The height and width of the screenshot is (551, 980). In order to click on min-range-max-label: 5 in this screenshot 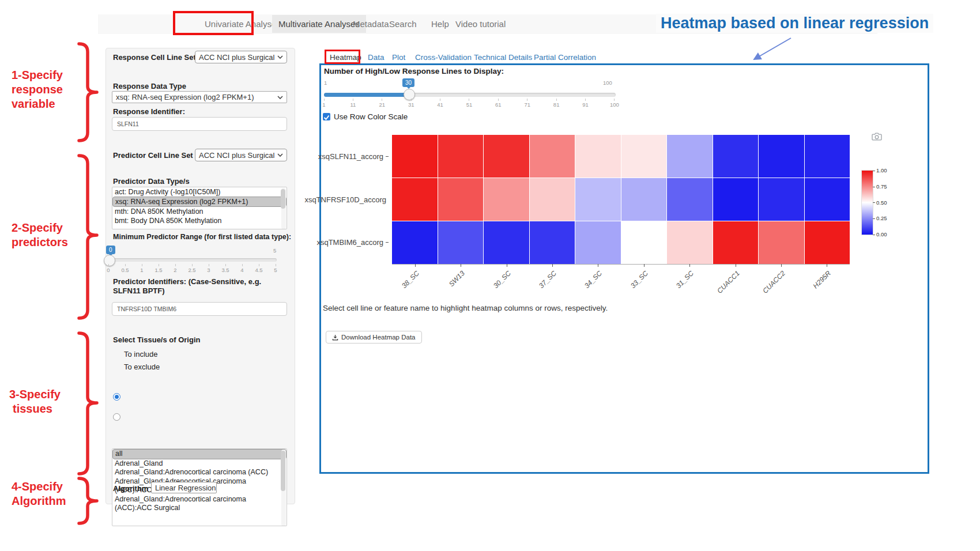, I will do `click(274, 250)`.